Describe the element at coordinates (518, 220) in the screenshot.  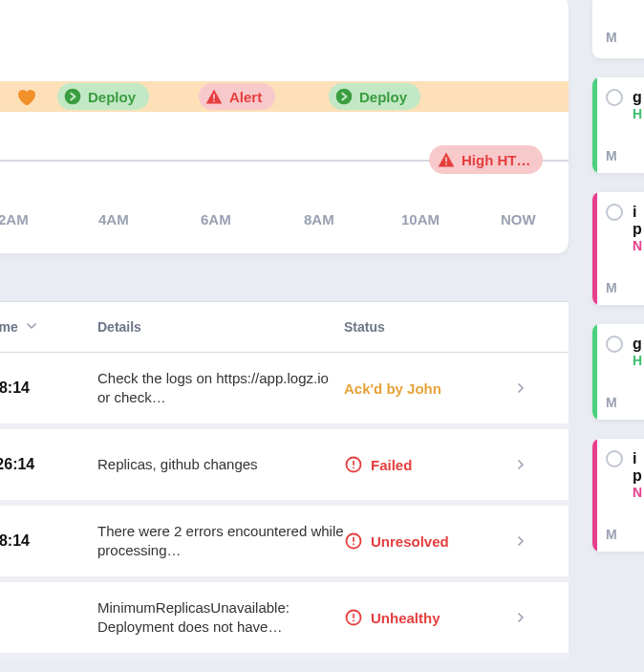
I see `axis-tick: NOW` at that location.